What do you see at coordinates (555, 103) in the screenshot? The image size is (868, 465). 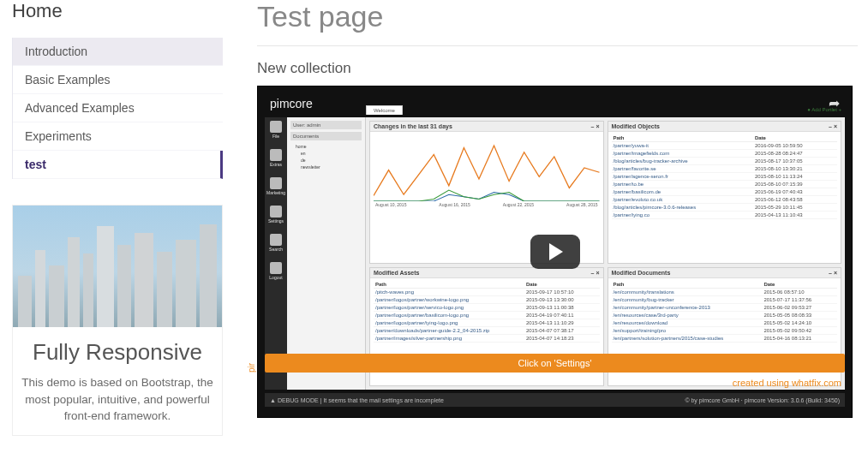 I see `video-header: pimcore ➦` at bounding box center [555, 103].